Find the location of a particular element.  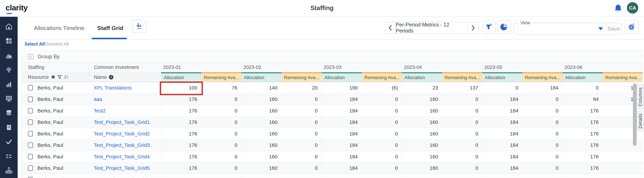

column-header-remaining-availability-2023-03: Remaining Ava... is located at coordinates (382, 77).